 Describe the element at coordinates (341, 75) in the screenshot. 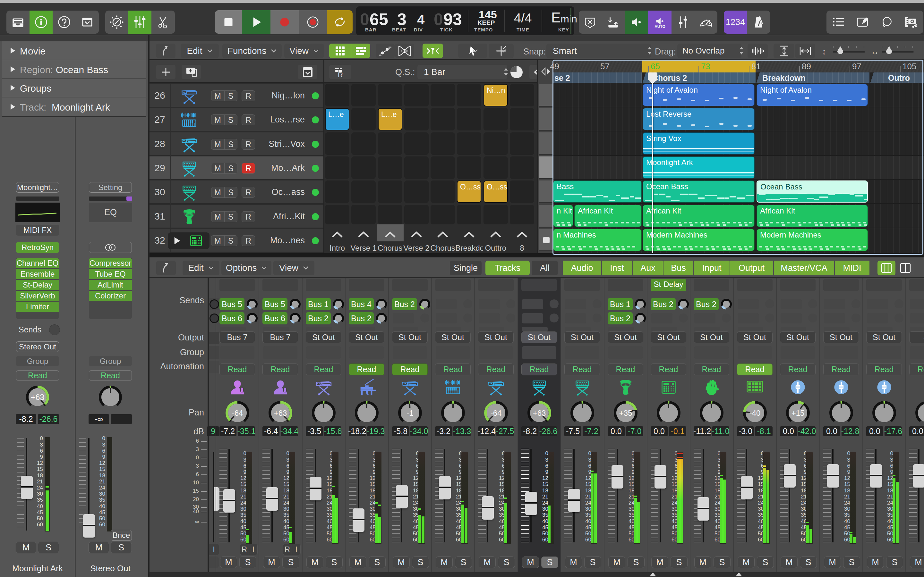

I see `svg-text: R` at that location.